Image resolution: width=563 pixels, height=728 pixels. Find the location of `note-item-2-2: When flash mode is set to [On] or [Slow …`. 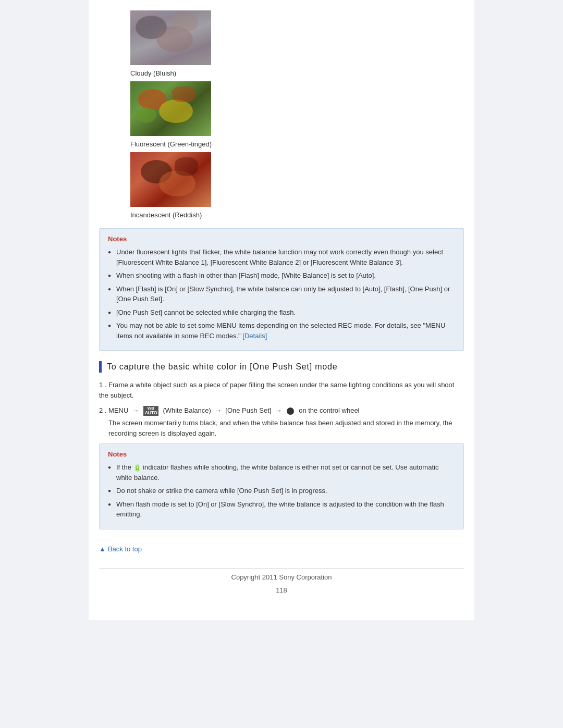

note-item-2-2: When flash mode is set to [On] or [Slow … is located at coordinates (282, 510).